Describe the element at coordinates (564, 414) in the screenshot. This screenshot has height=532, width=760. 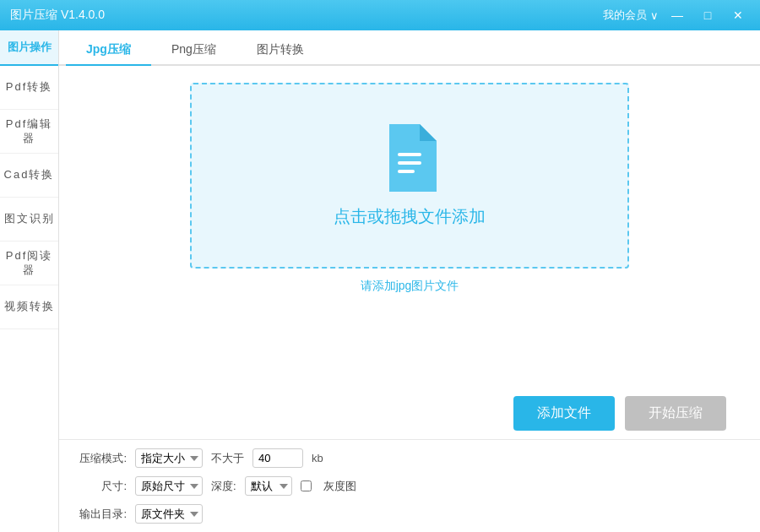
I see `add-file-button: 添加文件` at that location.